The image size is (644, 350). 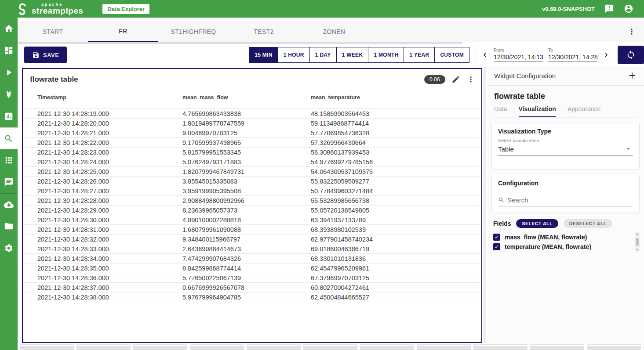 What do you see at coordinates (57, 11) in the screenshot?
I see `logo-streampipes-text: streampipes` at bounding box center [57, 11].